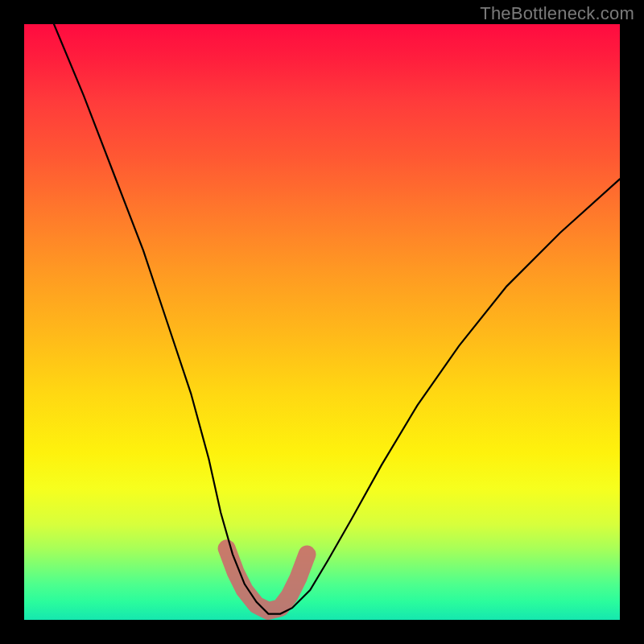 The image size is (644, 644). Describe the element at coordinates (557, 14) in the screenshot. I see `watermark-label: TheBottleneck.com` at that location.